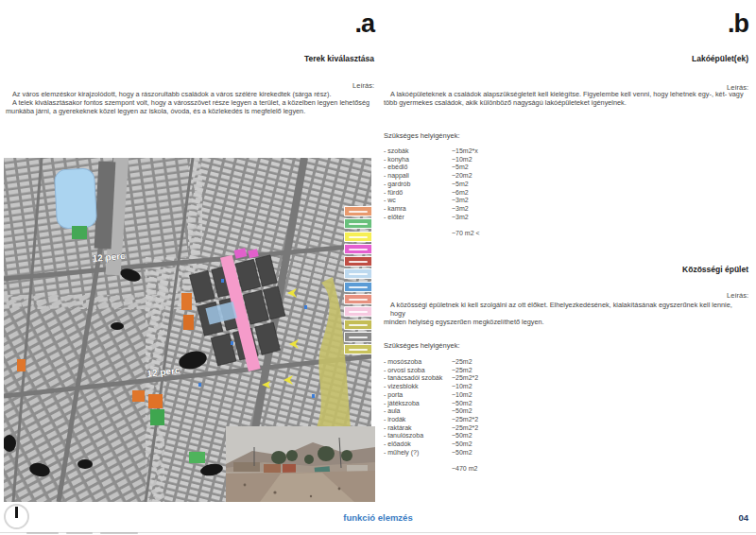 This screenshot has height=535, width=756. Describe the element at coordinates (418, 405) in the screenshot. I see `room-name: - játékszoba` at that location.